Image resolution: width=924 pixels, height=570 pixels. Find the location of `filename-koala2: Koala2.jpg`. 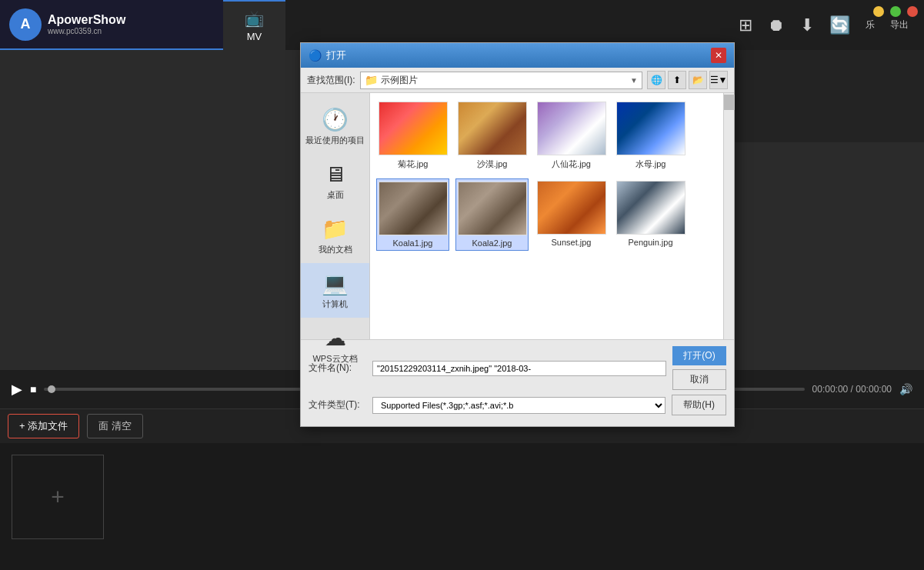

filename-koala2: Koala2.jpg is located at coordinates (492, 243).